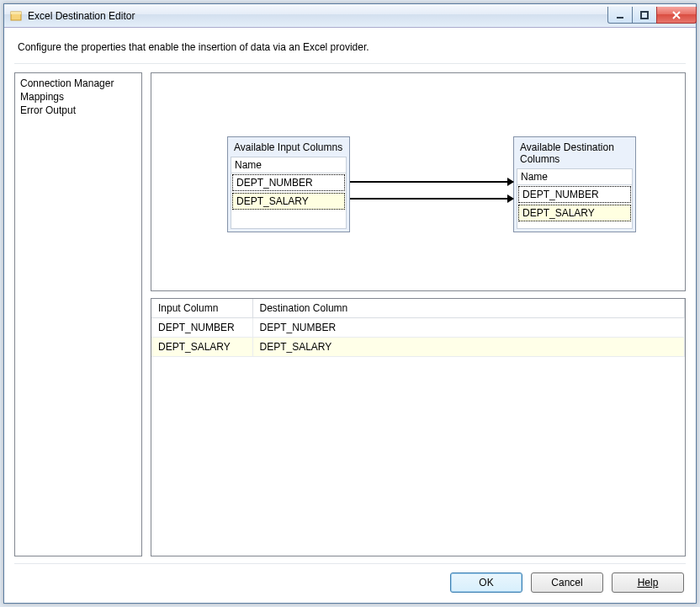 This screenshot has width=700, height=607. What do you see at coordinates (575, 184) in the screenshot?
I see `available-destination-columns-box: Available Destination Columns Name DEPT_…` at bounding box center [575, 184].